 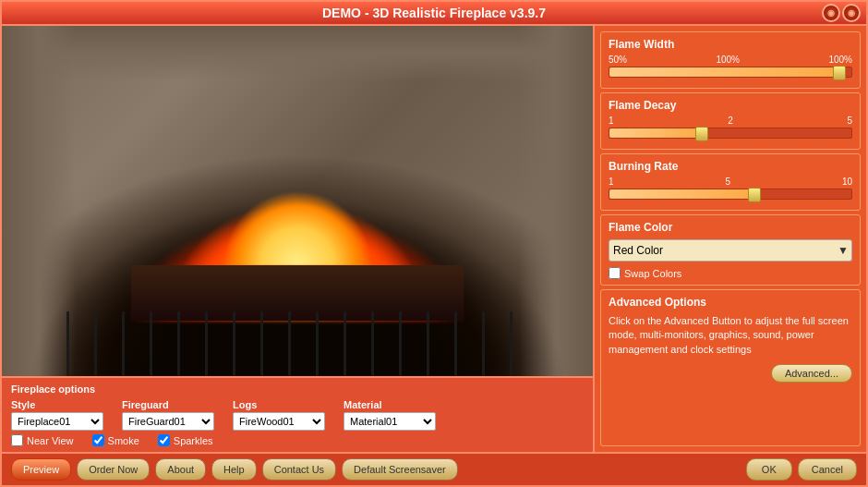 I want to click on flame-width-track, so click(x=730, y=72).